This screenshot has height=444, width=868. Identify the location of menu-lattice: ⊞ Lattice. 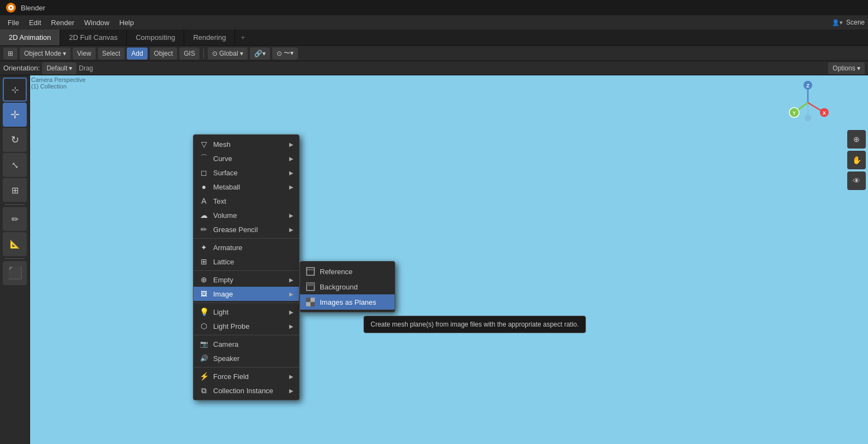
(246, 262).